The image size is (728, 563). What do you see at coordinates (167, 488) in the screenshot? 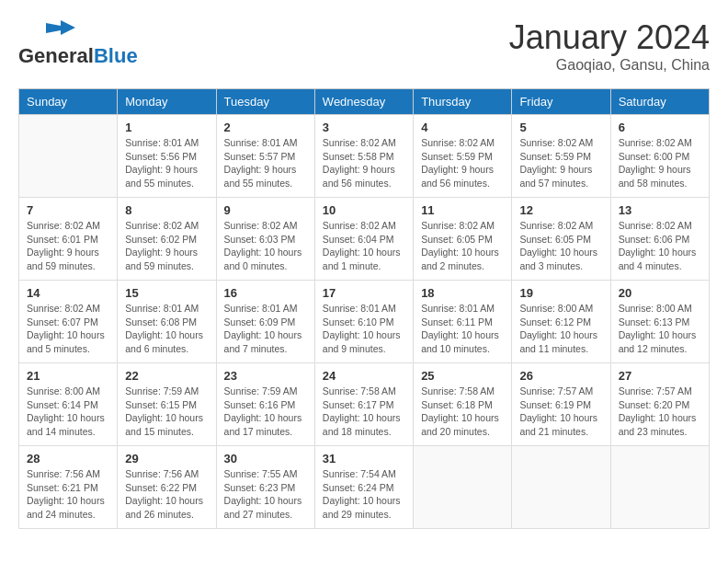
I see `calendar-cell: 29Sunrise: 7:56 AMSunset: 6:22 PMDayligh…` at bounding box center [167, 488].